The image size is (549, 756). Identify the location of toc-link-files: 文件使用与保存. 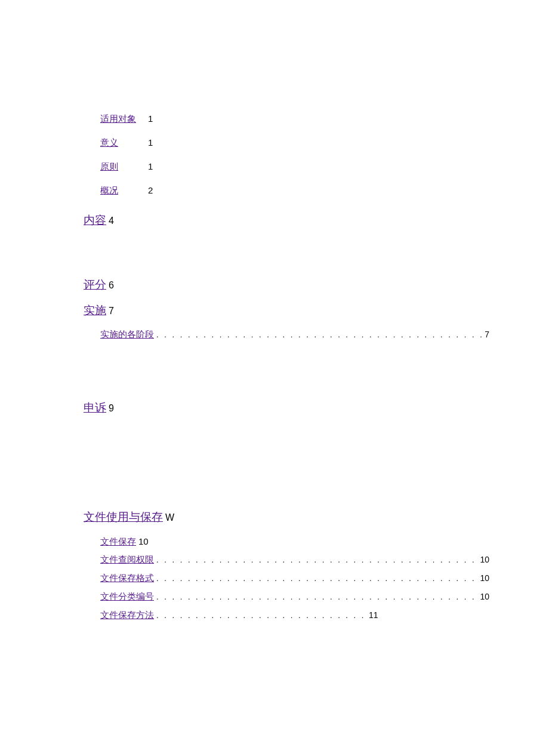
(123, 517).